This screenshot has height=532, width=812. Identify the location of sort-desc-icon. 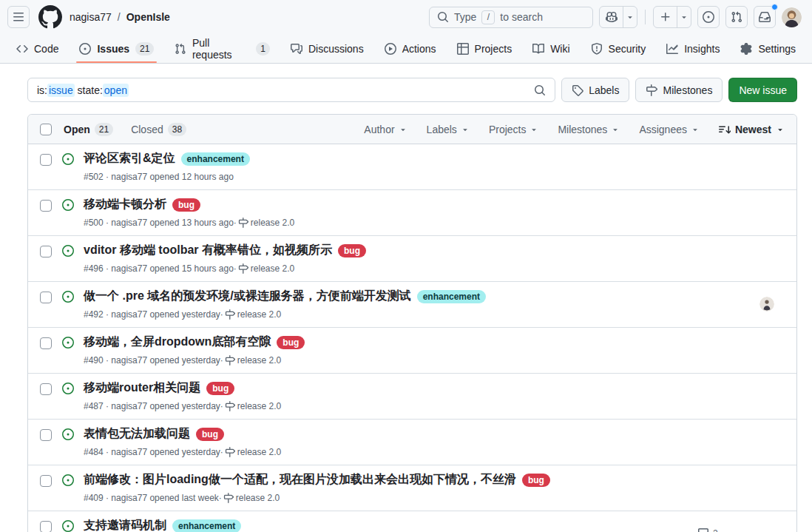
(725, 129).